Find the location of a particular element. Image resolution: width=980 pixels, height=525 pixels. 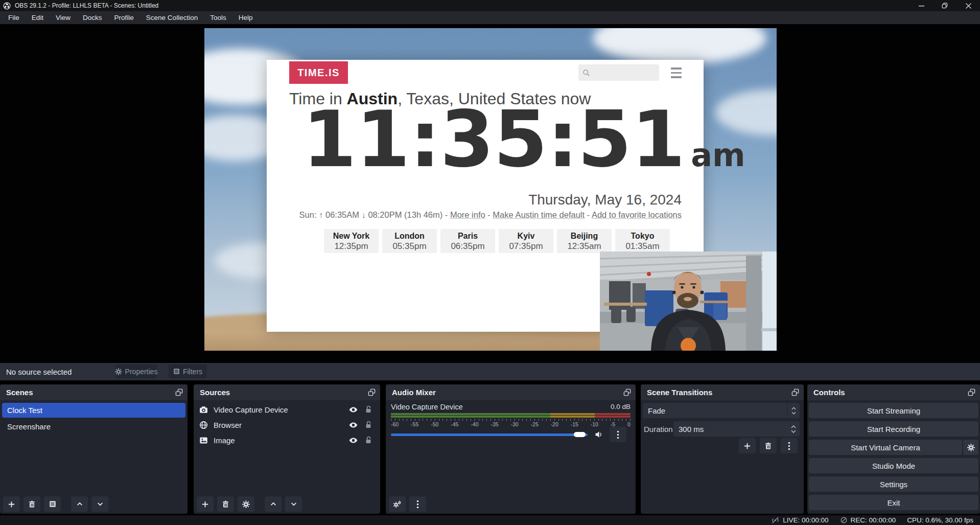

meter-scale-labels: -60-55-50-45-40-35-30-25-20-15-10-50 is located at coordinates (511, 424).